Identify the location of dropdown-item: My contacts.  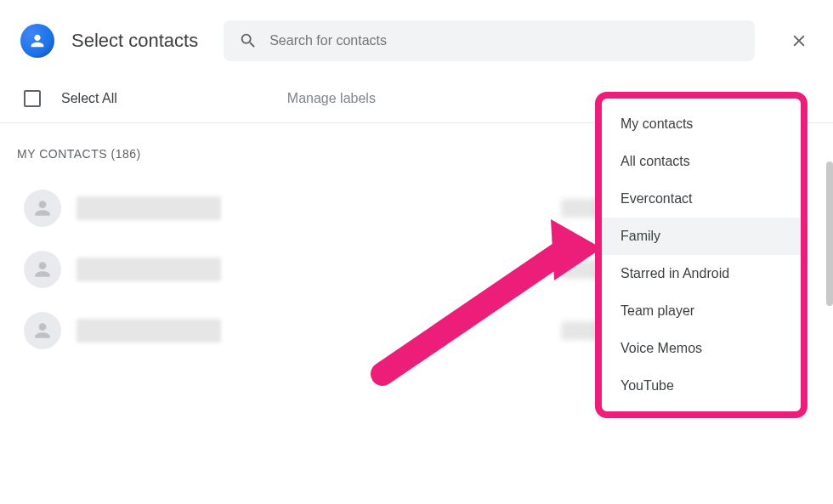
(701, 124).